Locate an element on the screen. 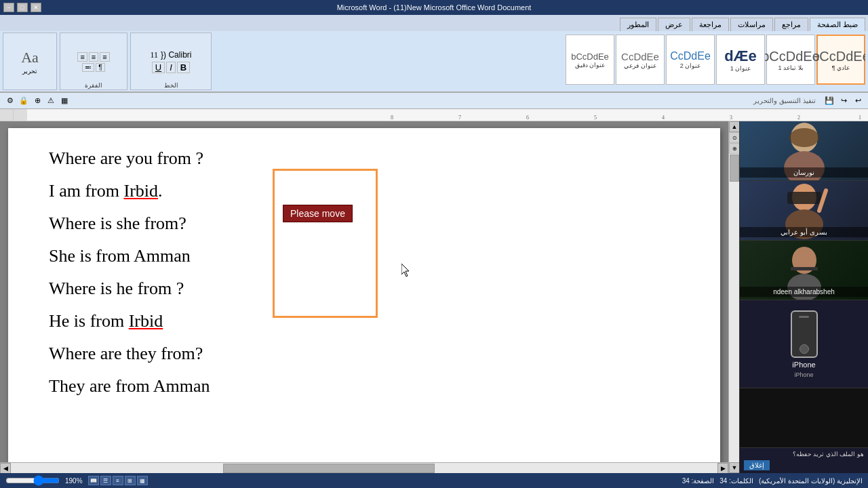  iphone-device-icon is located at coordinates (804, 334).